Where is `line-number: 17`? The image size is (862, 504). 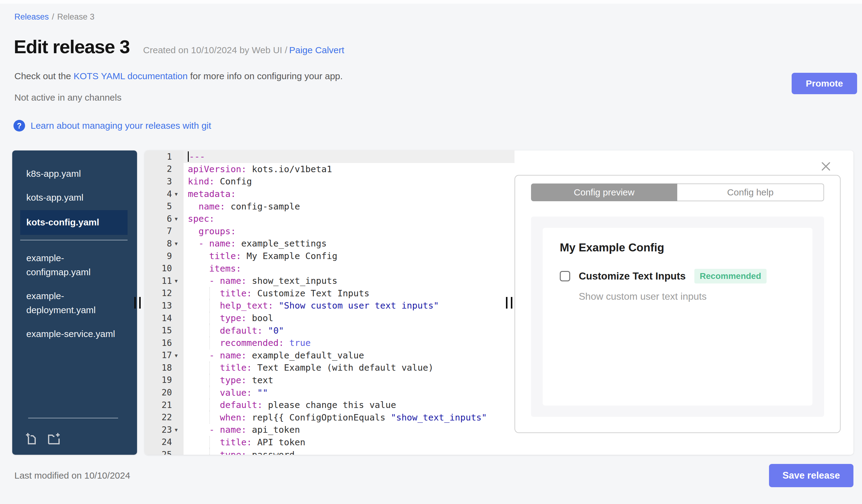
line-number: 17 is located at coordinates (167, 355).